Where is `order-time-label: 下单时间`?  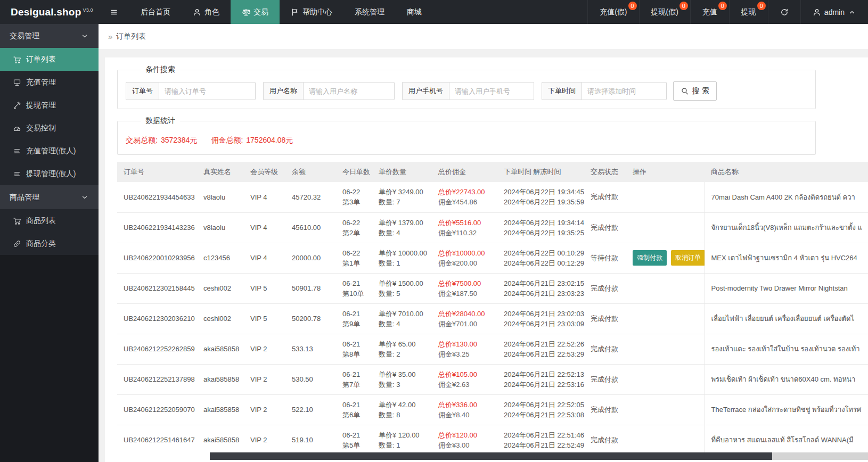 order-time-label: 下单时间 is located at coordinates (561, 91).